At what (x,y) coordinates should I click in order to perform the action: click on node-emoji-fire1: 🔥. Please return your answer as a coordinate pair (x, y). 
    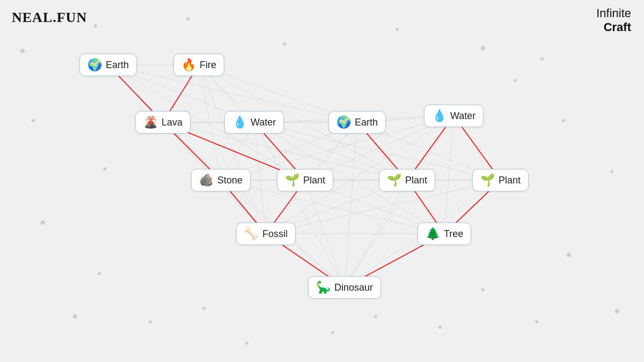
    Looking at the image, I should click on (189, 65).